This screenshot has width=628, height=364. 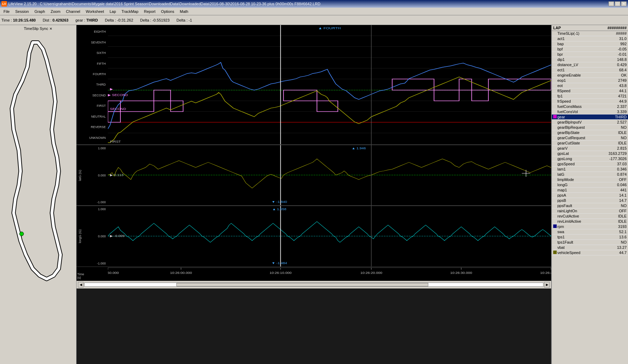 I want to click on menu-session: Session, so click(x=22, y=11).